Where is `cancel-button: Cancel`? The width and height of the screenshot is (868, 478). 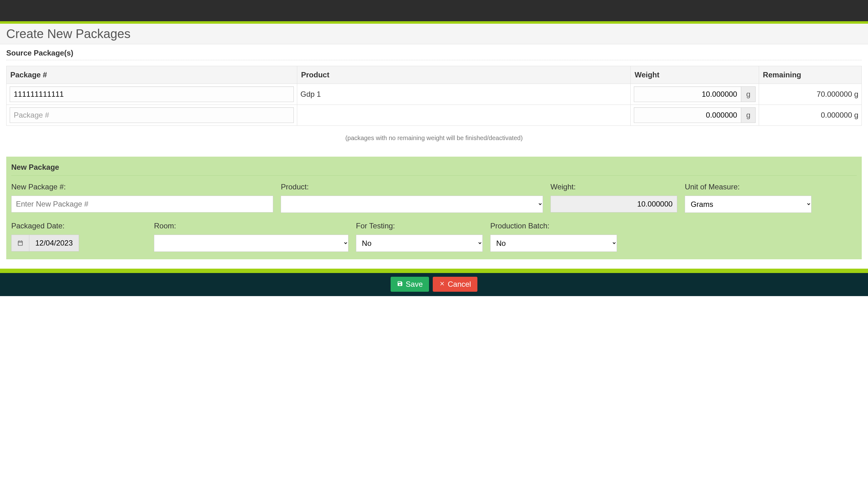
cancel-button: Cancel is located at coordinates (455, 284).